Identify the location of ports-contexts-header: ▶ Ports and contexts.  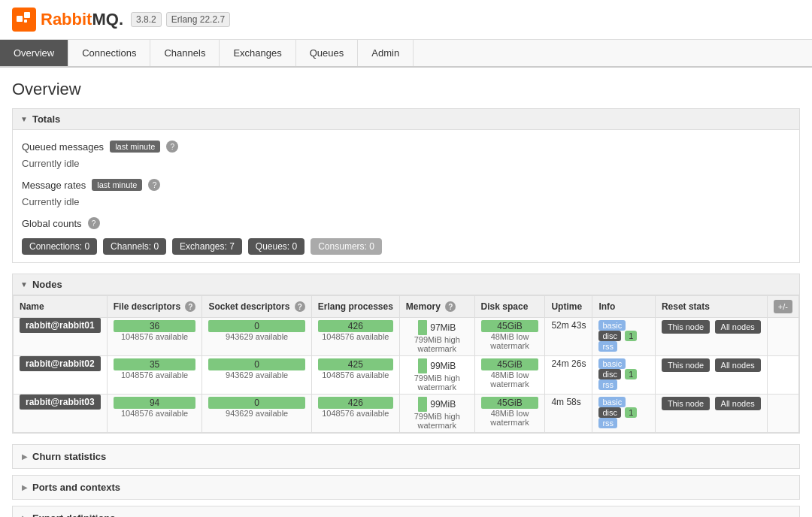
(406, 487).